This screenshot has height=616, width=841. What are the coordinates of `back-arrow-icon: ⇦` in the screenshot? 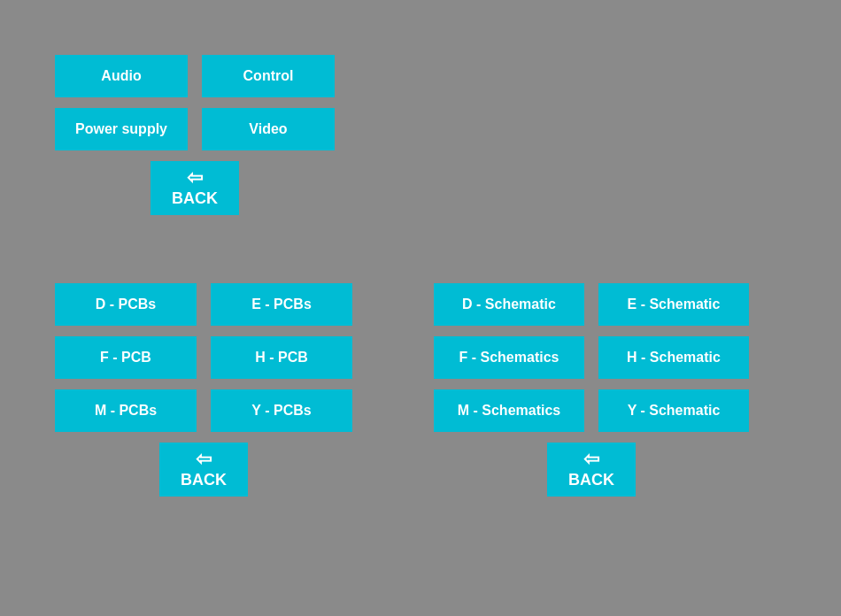 It's located at (195, 178).